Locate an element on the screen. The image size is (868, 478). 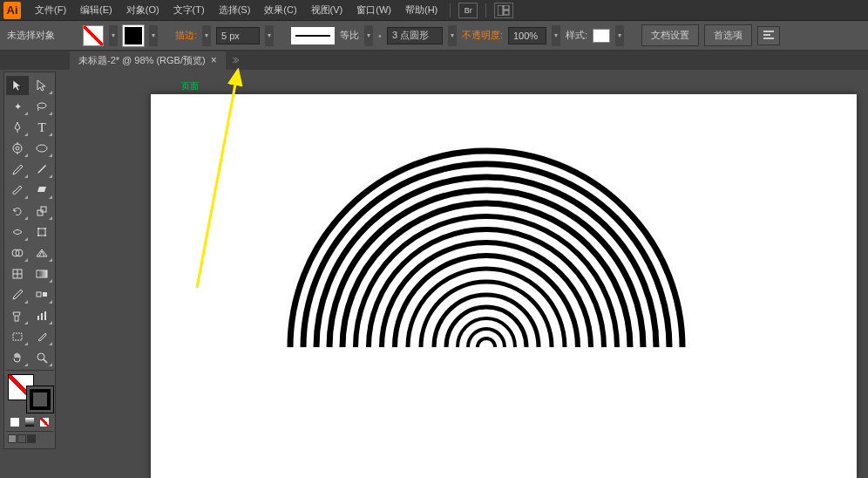
draw-normal is located at coordinates (12, 439).